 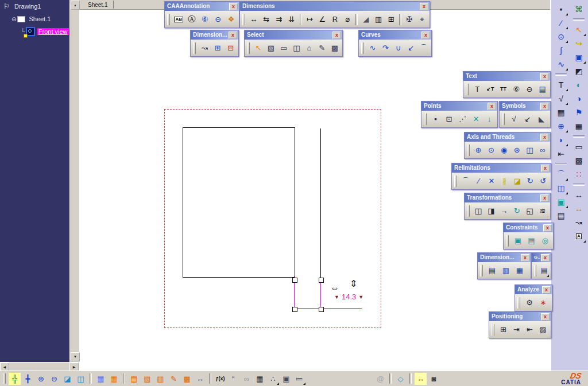 What do you see at coordinates (579, 112) in the screenshot?
I see `instantiate-2d-icon: ⚑` at bounding box center [579, 112].